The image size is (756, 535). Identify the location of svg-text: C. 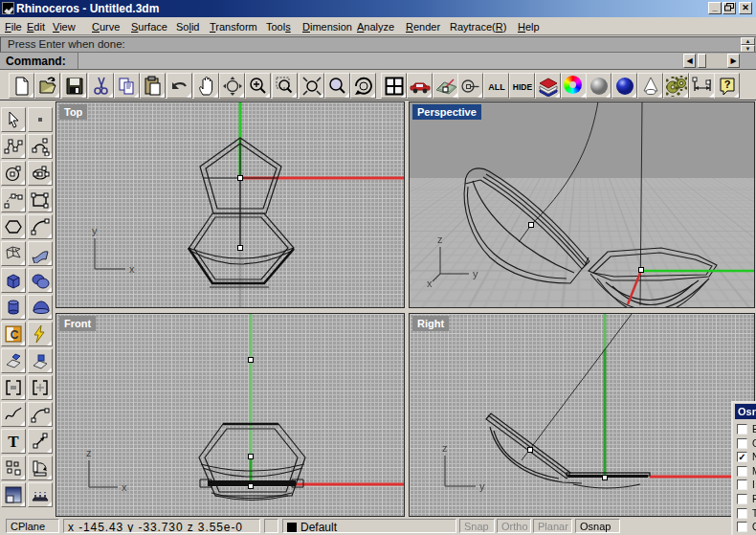
(15, 335).